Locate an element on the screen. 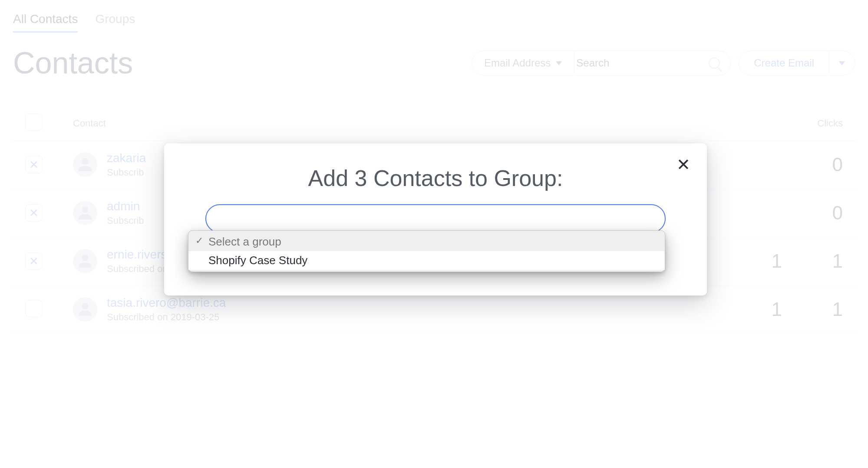 The image size is (868, 468). page-header: Contacts Email Address Create Email is located at coordinates (434, 63).